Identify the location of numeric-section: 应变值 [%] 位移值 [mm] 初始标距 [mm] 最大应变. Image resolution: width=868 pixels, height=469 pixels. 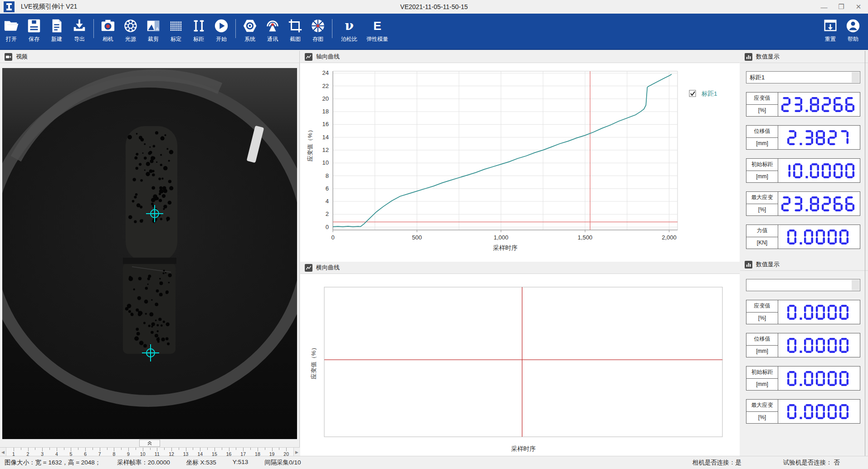
(804, 351).